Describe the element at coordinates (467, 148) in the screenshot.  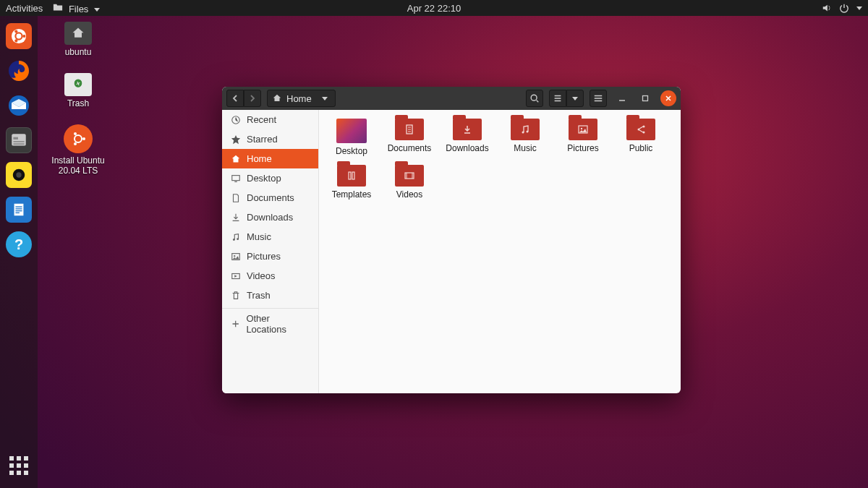
I see `folder-label: Downloads` at that location.